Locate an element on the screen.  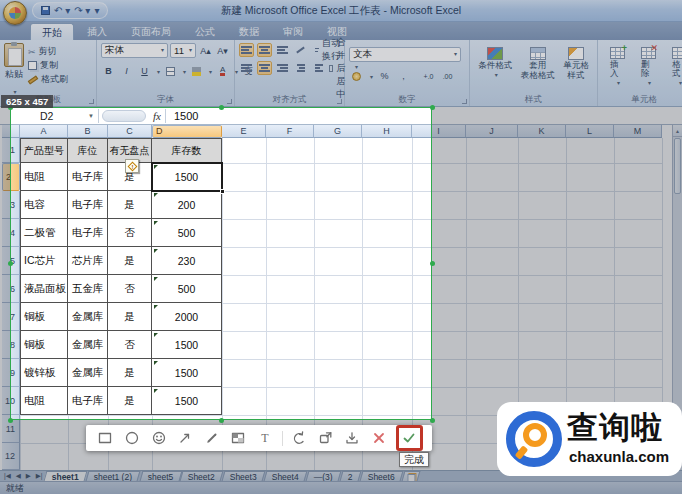
cancel-icon is located at coordinates (379, 438).